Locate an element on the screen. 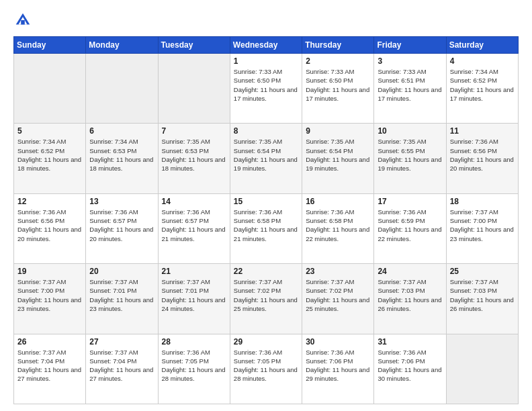 The height and width of the screenshot is (411, 532). day-number: 16 is located at coordinates (338, 201).